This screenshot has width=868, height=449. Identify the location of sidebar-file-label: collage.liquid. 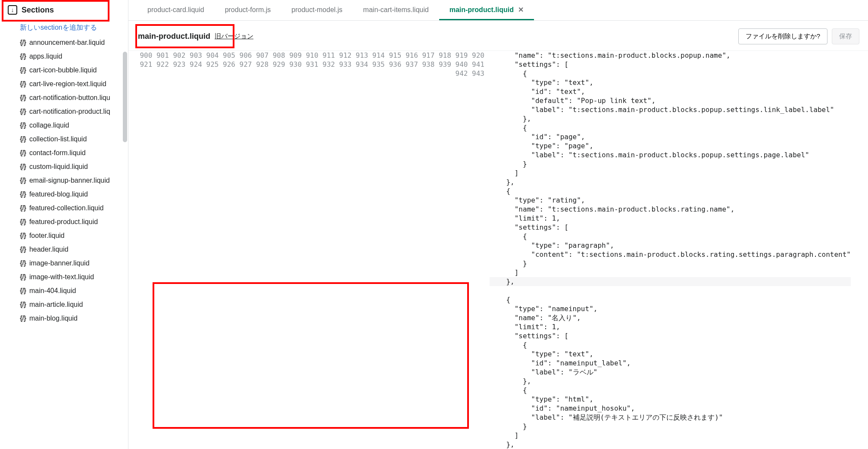
(49, 125).